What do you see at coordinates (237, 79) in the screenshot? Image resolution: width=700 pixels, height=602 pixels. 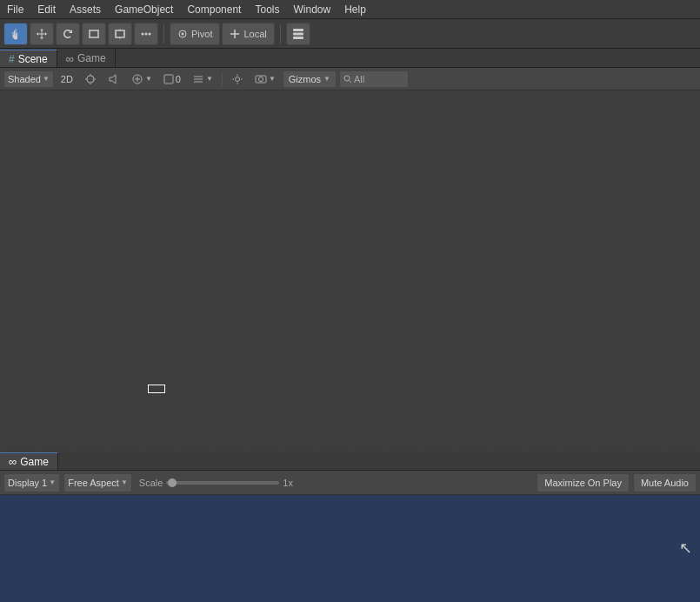 I see `scene-settings-button` at bounding box center [237, 79].